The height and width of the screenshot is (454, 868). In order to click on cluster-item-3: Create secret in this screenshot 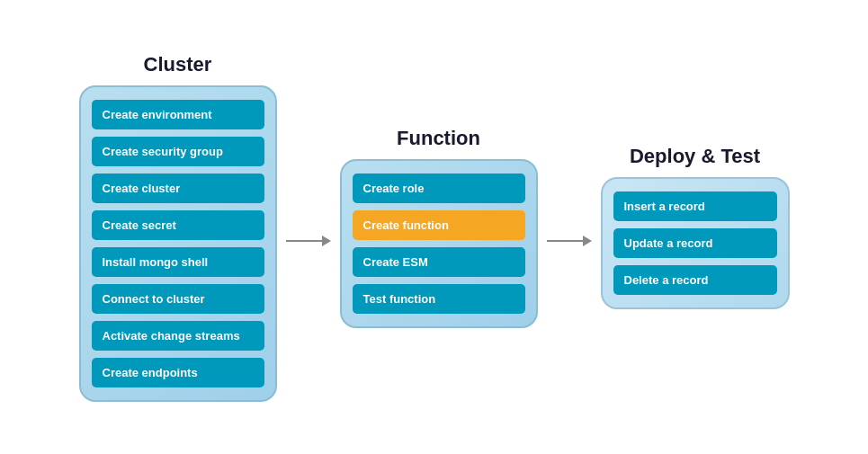, I will do `click(178, 225)`.